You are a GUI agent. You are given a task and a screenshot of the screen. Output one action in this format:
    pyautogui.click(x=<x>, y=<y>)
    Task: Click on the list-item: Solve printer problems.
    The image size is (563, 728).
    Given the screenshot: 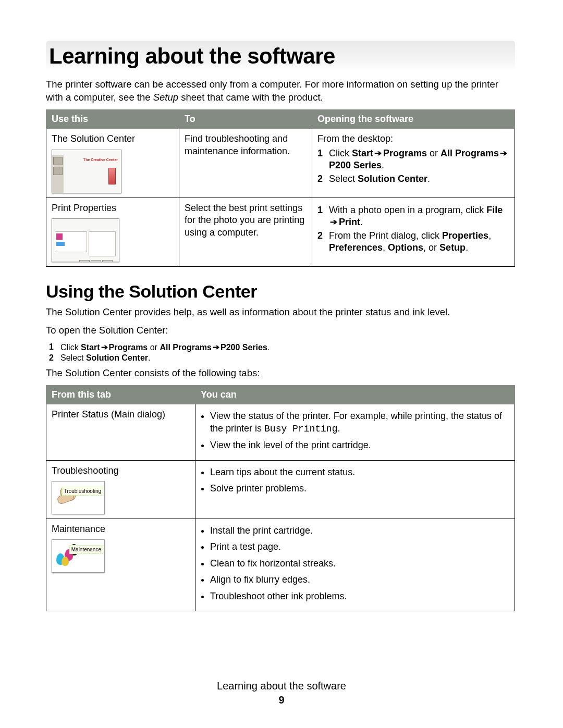 What is the action you would take?
    pyautogui.click(x=360, y=489)
    